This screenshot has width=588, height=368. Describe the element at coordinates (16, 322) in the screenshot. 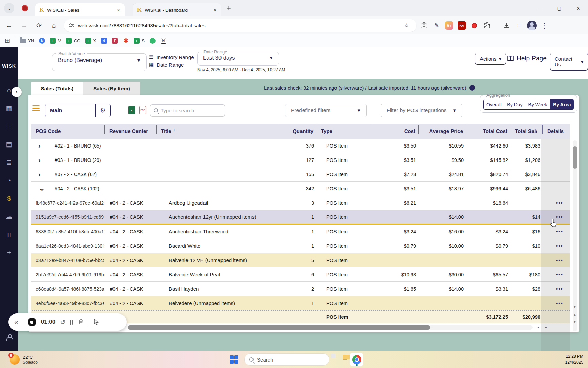

I see `collapse-recorder-icon: «` at that location.